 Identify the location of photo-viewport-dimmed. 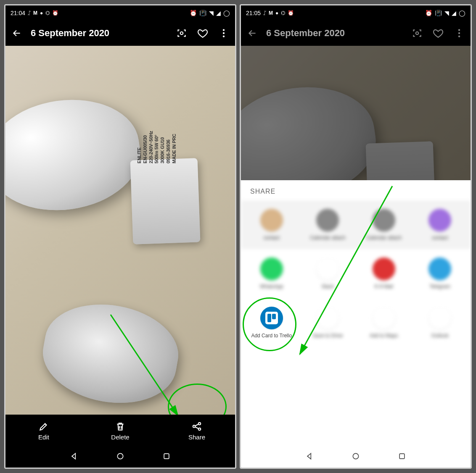
(356, 113).